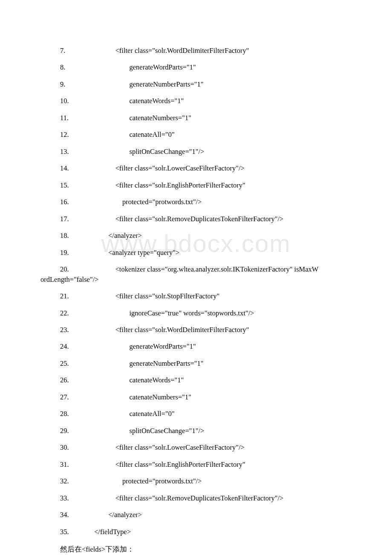 Image resolution: width=392 pixels, height=555 pixels. I want to click on line-number: 23, so click(64, 330).